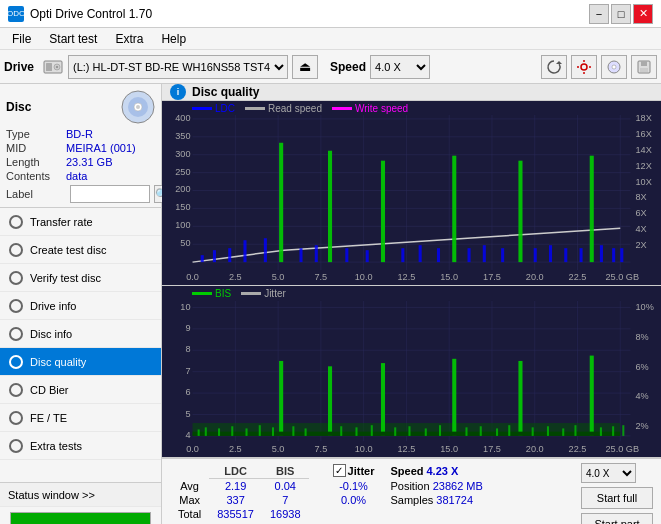 The width and height of the screenshot is (661, 524). What do you see at coordinates (80, 446) in the screenshot?
I see `nav-extra-tests: Extra tests` at bounding box center [80, 446].